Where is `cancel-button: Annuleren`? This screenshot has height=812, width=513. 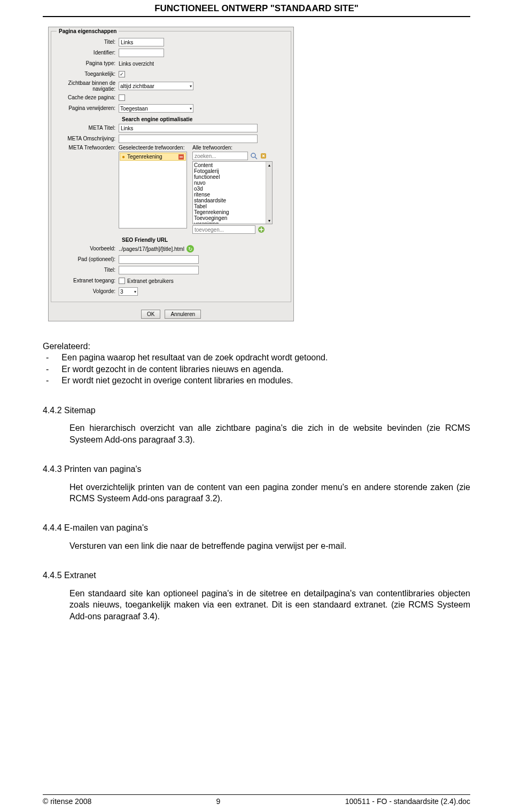 cancel-button: Annuleren is located at coordinates (183, 314).